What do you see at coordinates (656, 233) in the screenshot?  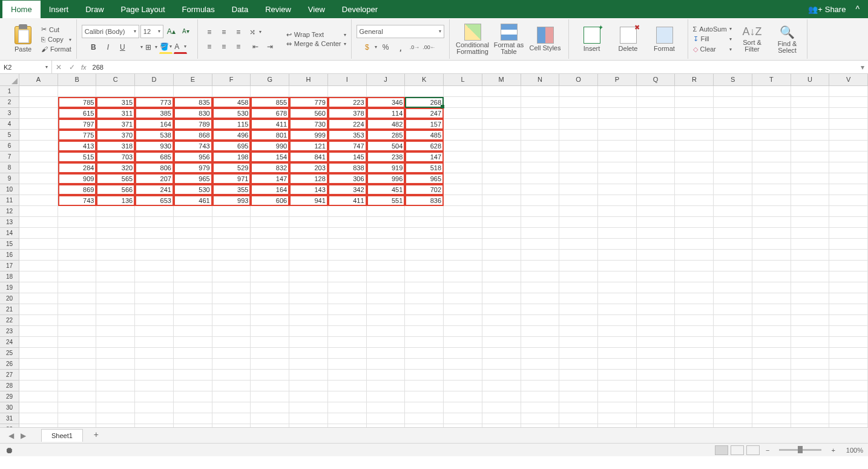 I see `cell-Q14` at bounding box center [656, 233].